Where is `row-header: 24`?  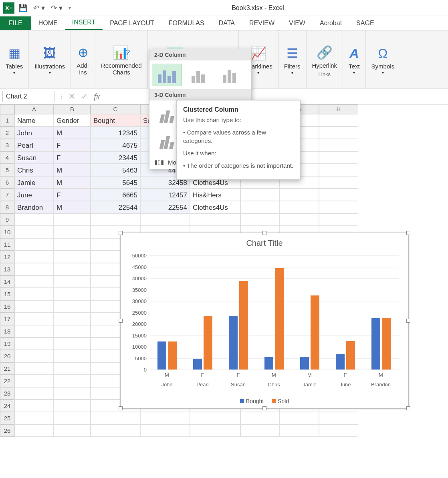 row-header: 24 is located at coordinates (7, 406).